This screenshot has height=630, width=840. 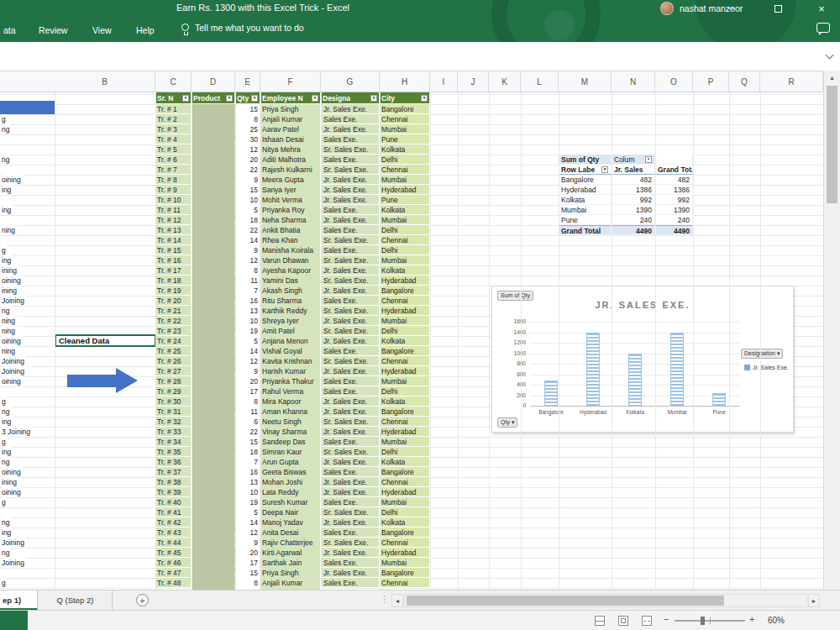 What do you see at coordinates (744, 82) in the screenshot?
I see `column-header-Q: Q` at bounding box center [744, 82].